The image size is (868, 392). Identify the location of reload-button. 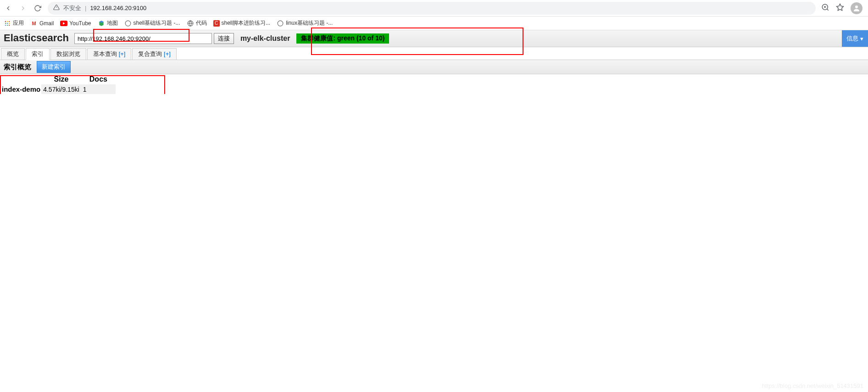
(38, 8).